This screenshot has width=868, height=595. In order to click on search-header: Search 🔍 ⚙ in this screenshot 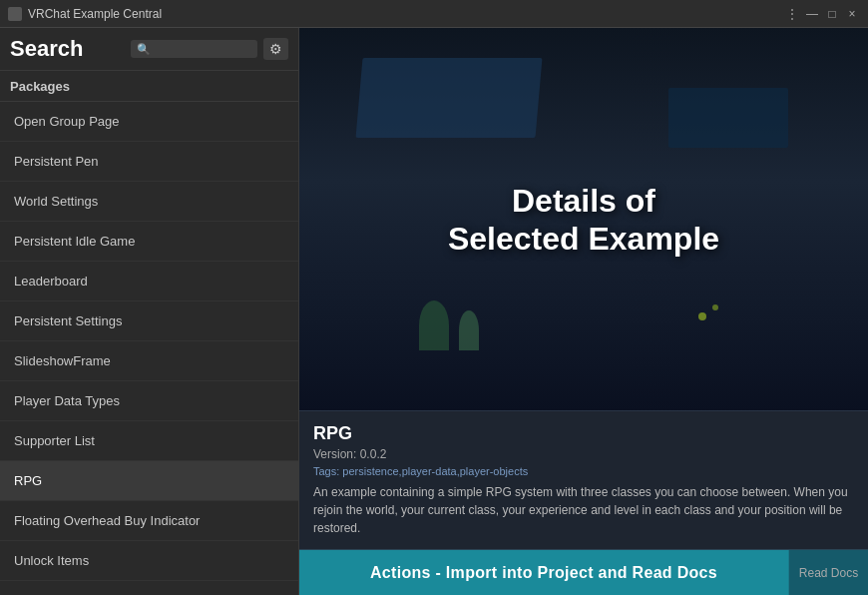, I will do `click(150, 50)`.